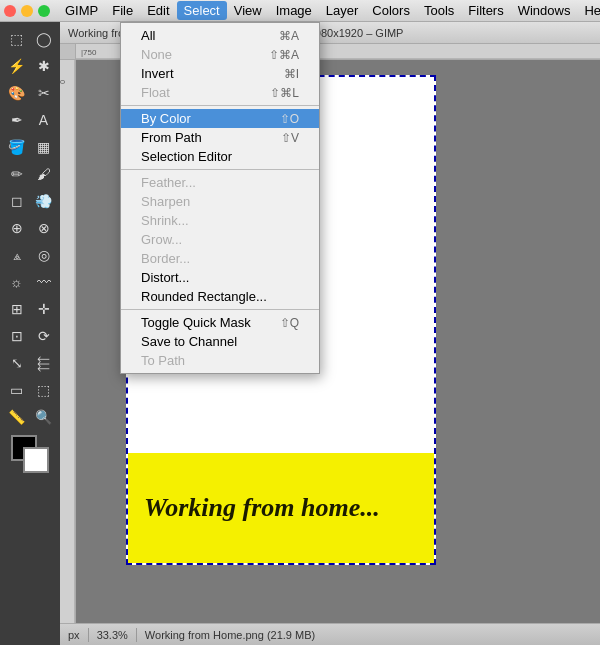 The width and height of the screenshot is (600, 645). What do you see at coordinates (30, 201) in the screenshot?
I see `tool-row-7: ◻ 💨` at bounding box center [30, 201].